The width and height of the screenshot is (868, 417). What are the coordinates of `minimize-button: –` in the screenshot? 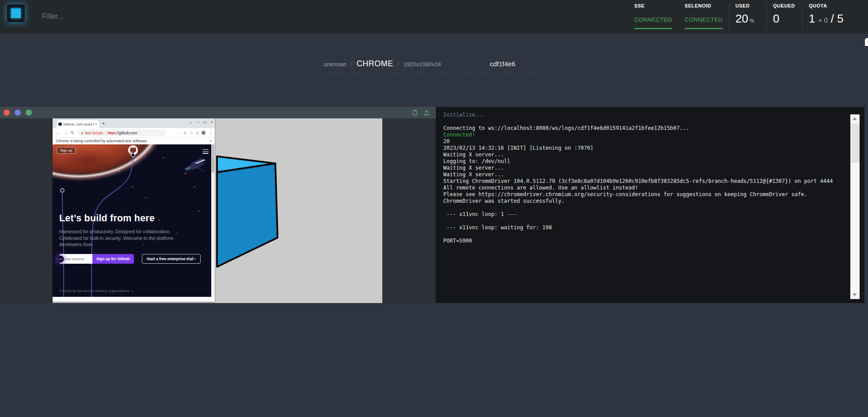 It's located at (198, 122).